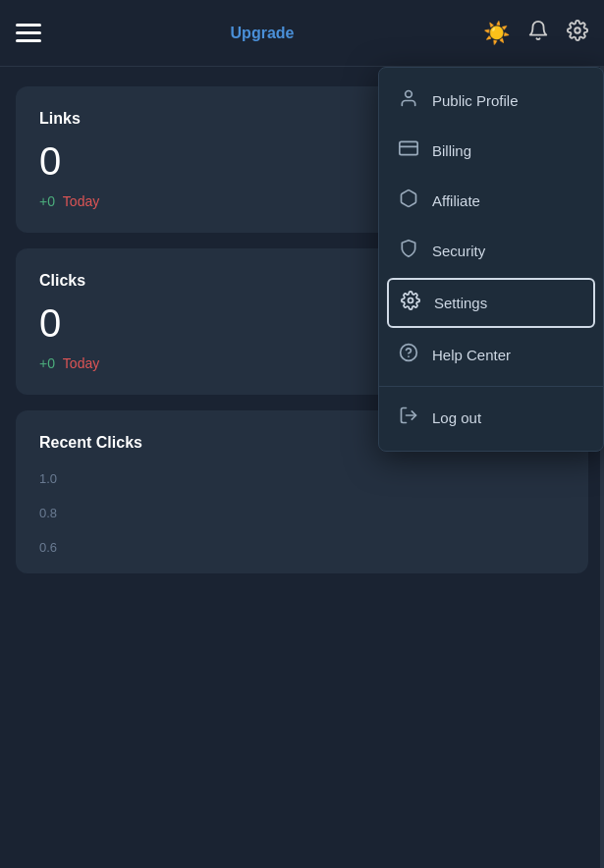 Image resolution: width=604 pixels, height=868 pixels. What do you see at coordinates (459, 251) in the screenshot?
I see `dropdown-label-security: Security` at bounding box center [459, 251].